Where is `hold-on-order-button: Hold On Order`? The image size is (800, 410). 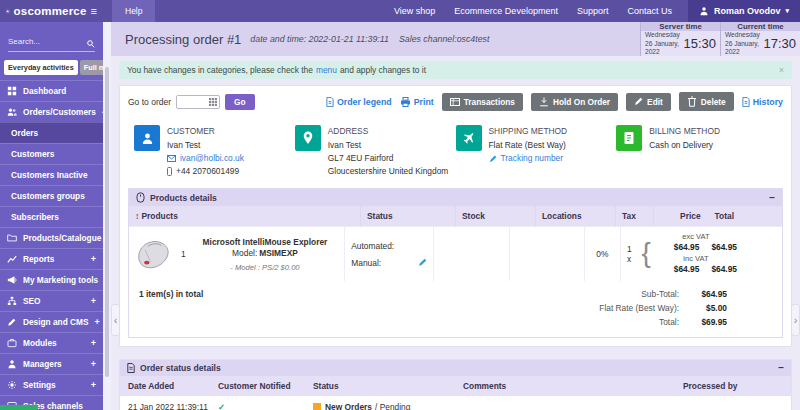
hold-on-order-button: Hold On Order is located at coordinates (574, 102).